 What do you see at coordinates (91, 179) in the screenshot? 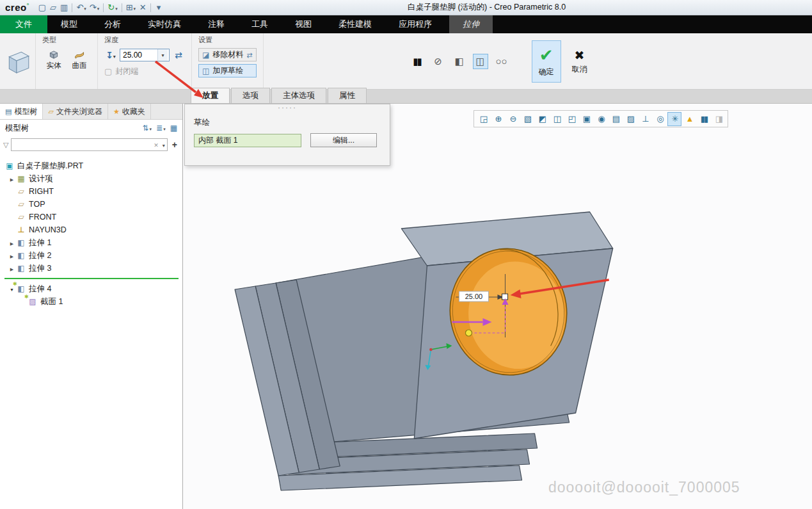
I see `tree-item: 设计项` at bounding box center [91, 179].